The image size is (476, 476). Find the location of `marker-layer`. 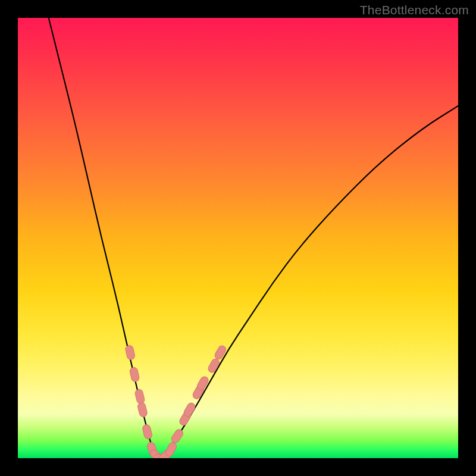

marker-layer is located at coordinates (176, 401).